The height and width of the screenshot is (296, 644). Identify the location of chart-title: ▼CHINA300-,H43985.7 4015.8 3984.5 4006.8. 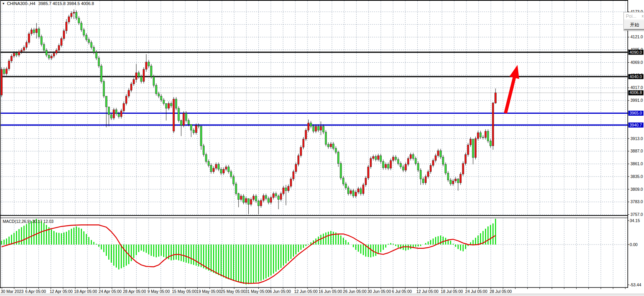
(48, 3).